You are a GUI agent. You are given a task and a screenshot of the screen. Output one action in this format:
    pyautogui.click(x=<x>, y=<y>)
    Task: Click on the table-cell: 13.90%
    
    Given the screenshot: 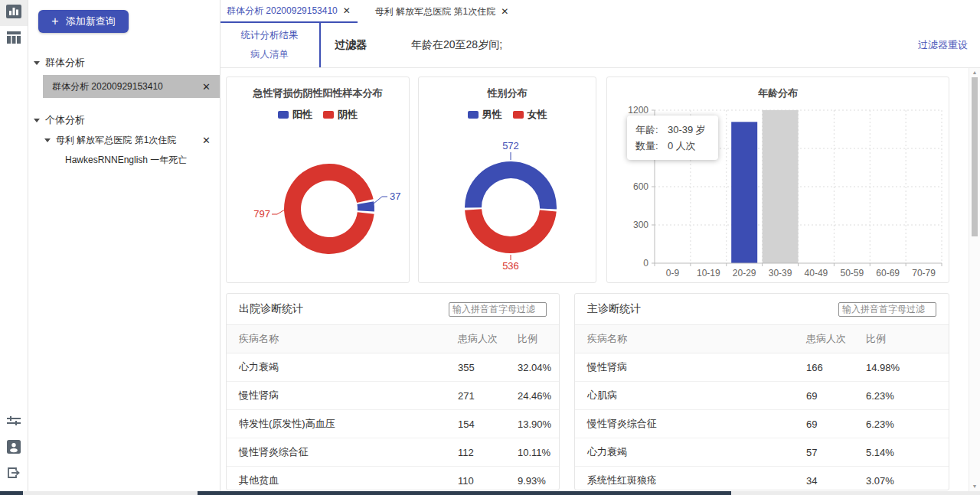 What is the action you would take?
    pyautogui.click(x=534, y=424)
    